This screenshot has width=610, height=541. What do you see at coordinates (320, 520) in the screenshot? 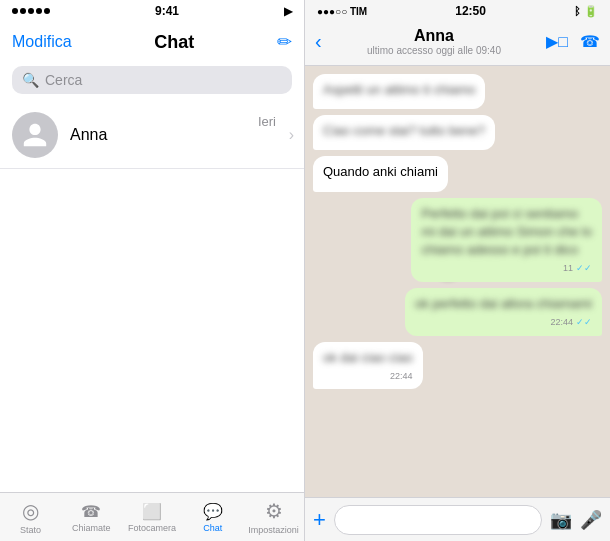
I see `add-button: +` at bounding box center [320, 520].